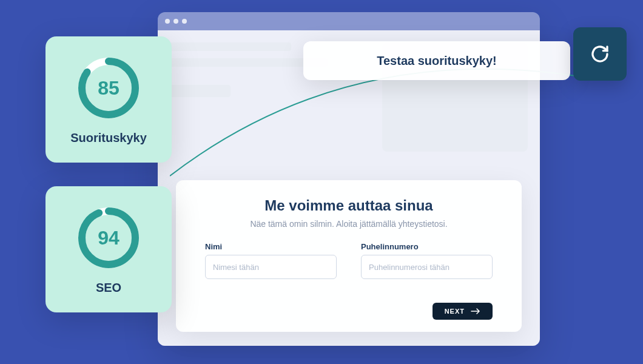 This screenshot has height=364, width=643. Describe the element at coordinates (349, 21) in the screenshot. I see `browser-header` at that location.